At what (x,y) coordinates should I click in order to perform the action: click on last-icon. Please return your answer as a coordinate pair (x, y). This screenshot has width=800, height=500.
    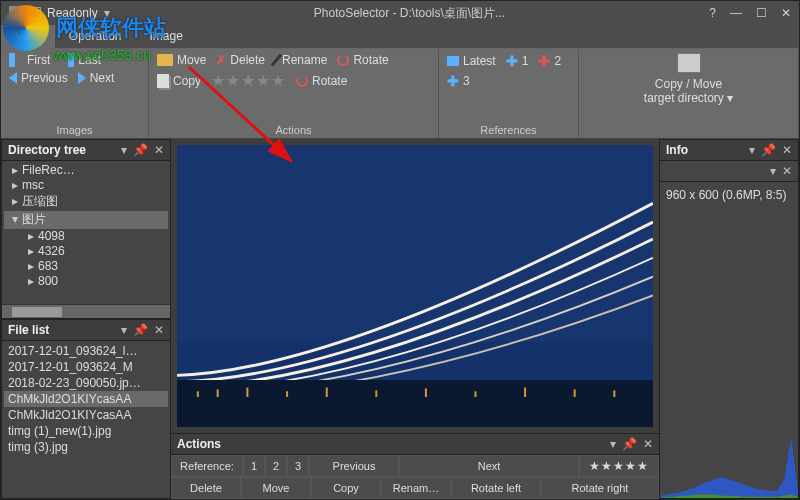
    Looking at the image, I should click on (67, 60).